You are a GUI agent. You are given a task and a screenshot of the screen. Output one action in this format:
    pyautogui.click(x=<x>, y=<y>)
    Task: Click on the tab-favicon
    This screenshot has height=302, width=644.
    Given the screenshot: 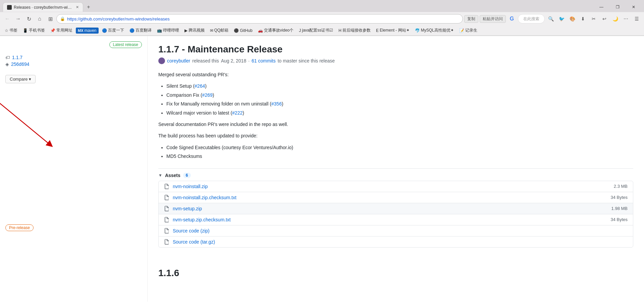 What is the action you would take?
    pyautogui.click(x=9, y=7)
    